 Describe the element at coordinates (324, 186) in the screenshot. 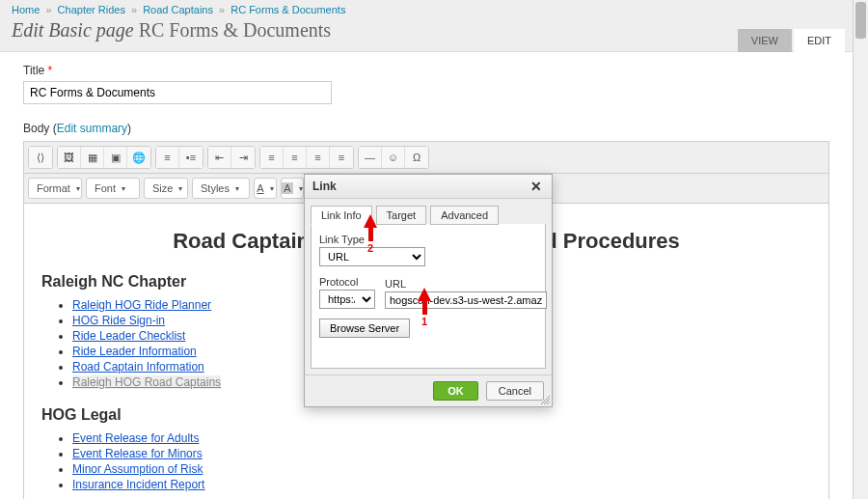

I see `dialog-title: Link` at that location.